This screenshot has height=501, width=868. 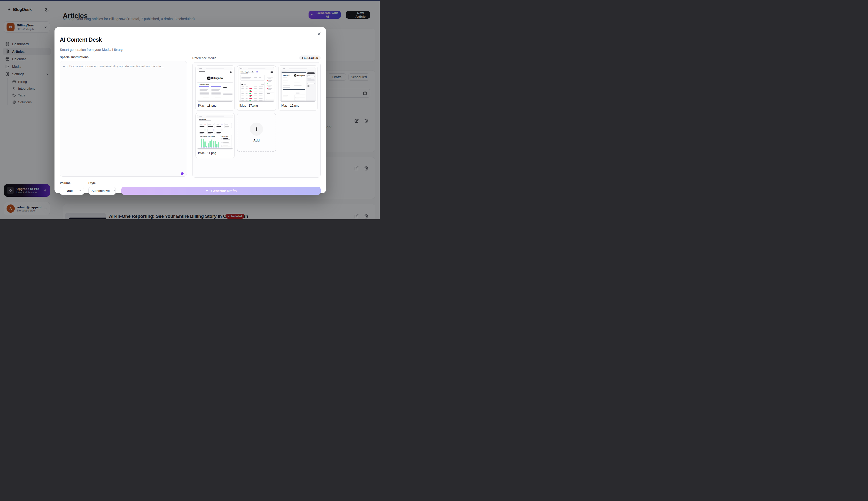 I want to click on modal-title: AI Content Desk, so click(x=190, y=40).